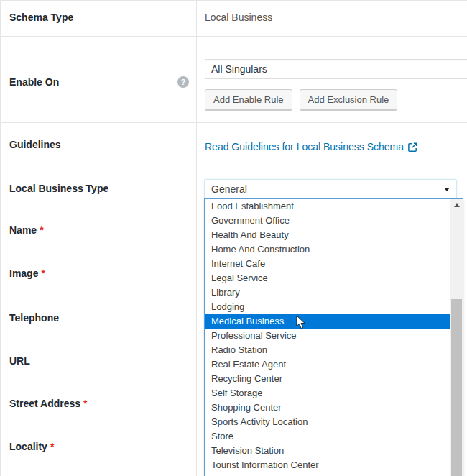 This screenshot has width=467, height=476. Describe the element at coordinates (328, 221) in the screenshot. I see `dropdown-option: Government Office` at that location.